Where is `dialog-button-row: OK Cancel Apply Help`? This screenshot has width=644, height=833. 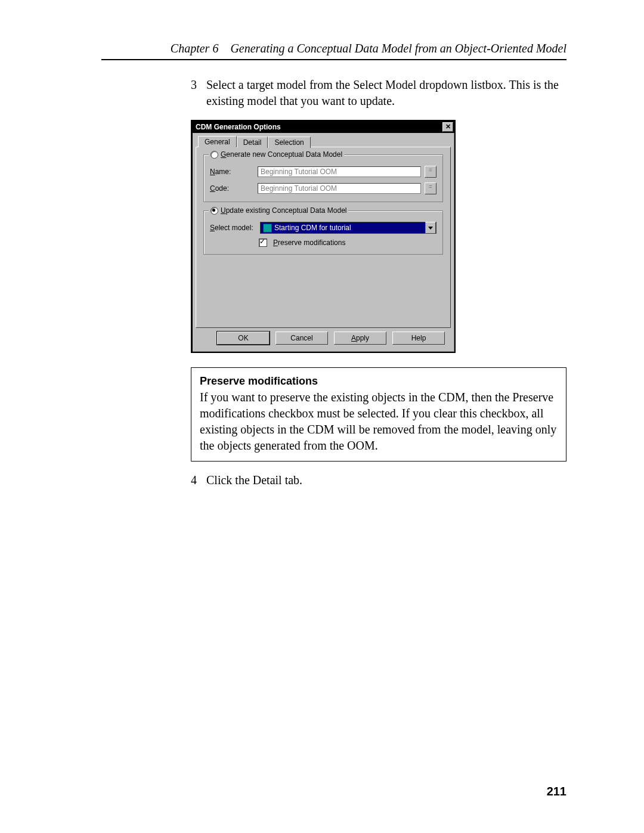
dialog-button-row: OK Cancel Apply Help is located at coordinates (323, 337).